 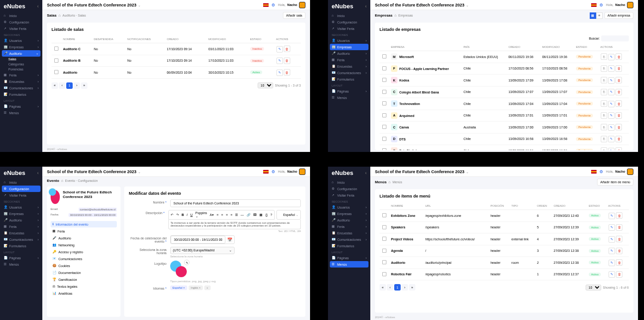 What do you see at coordinates (60, 16) in the screenshot?
I see `home-icon: ⌂` at bounding box center [60, 16].